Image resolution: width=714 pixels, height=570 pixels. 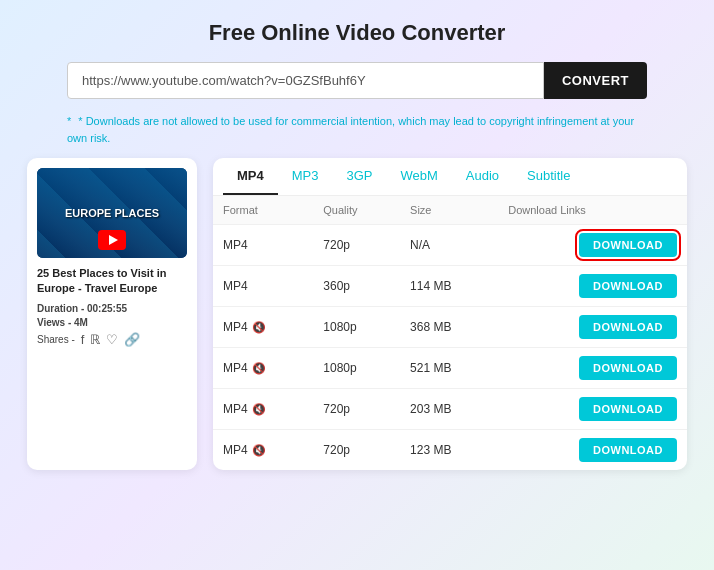 What do you see at coordinates (112, 213) in the screenshot?
I see `thumbnail-text: EUROPE PLACES` at bounding box center [112, 213].